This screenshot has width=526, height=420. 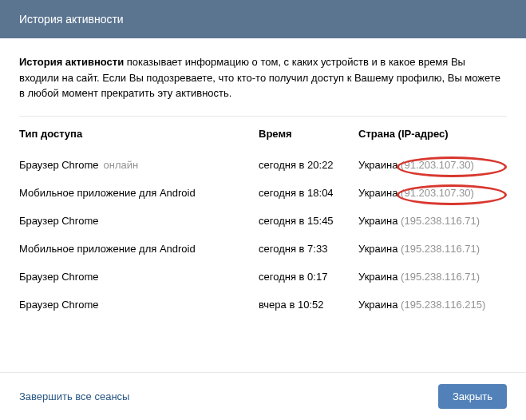 What do you see at coordinates (139, 164) in the screenshot?
I see `session-type: Браузер Chromeонлайн` at bounding box center [139, 164].